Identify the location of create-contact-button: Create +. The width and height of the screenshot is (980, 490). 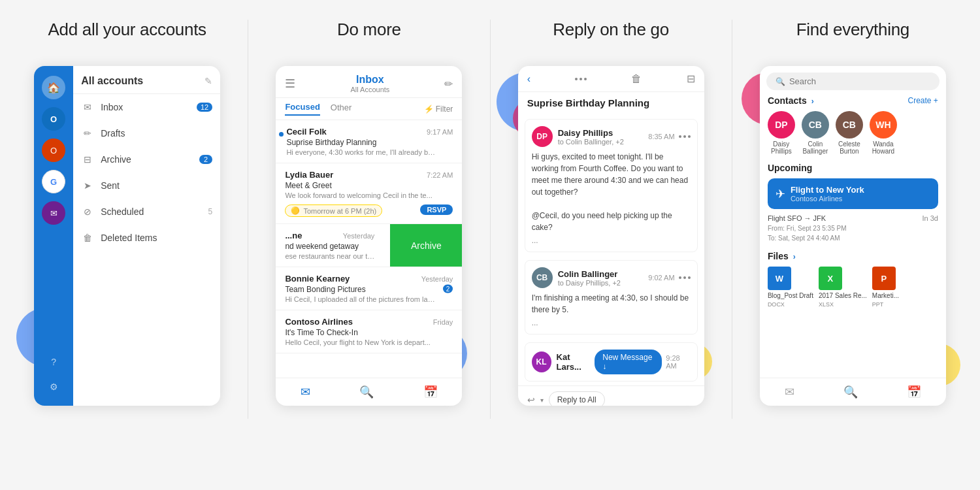
(923, 101).